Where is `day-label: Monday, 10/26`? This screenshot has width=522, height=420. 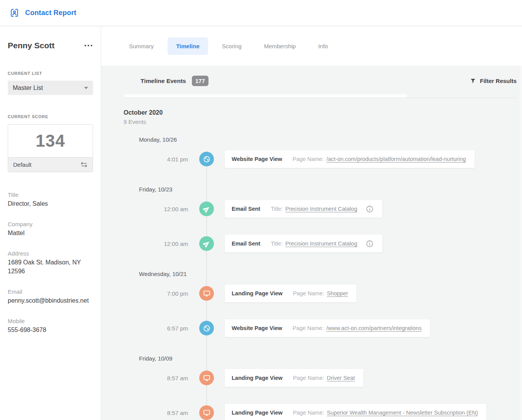 day-label: Monday, 10/26 is located at coordinates (330, 140).